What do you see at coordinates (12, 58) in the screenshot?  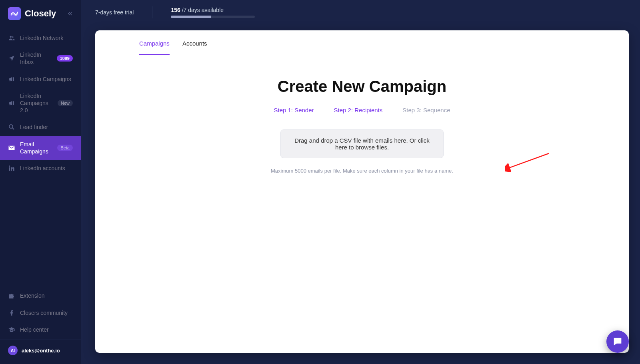 I see `send-icon` at bounding box center [12, 58].